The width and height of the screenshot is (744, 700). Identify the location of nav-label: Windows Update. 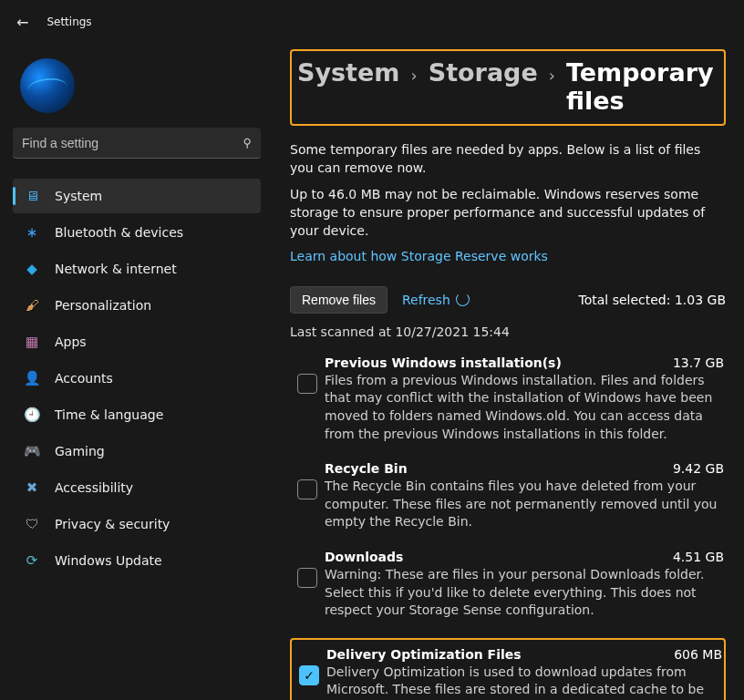
(108, 561).